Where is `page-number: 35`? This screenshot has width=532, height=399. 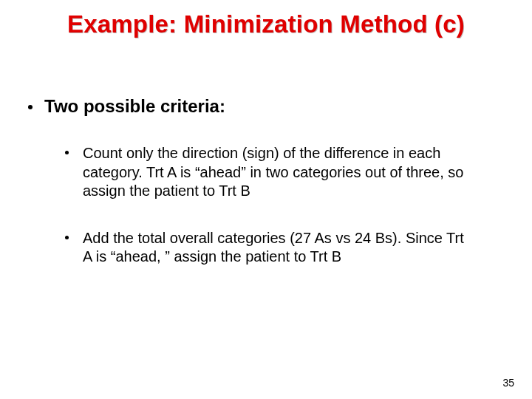 page-number: 35 is located at coordinates (508, 383).